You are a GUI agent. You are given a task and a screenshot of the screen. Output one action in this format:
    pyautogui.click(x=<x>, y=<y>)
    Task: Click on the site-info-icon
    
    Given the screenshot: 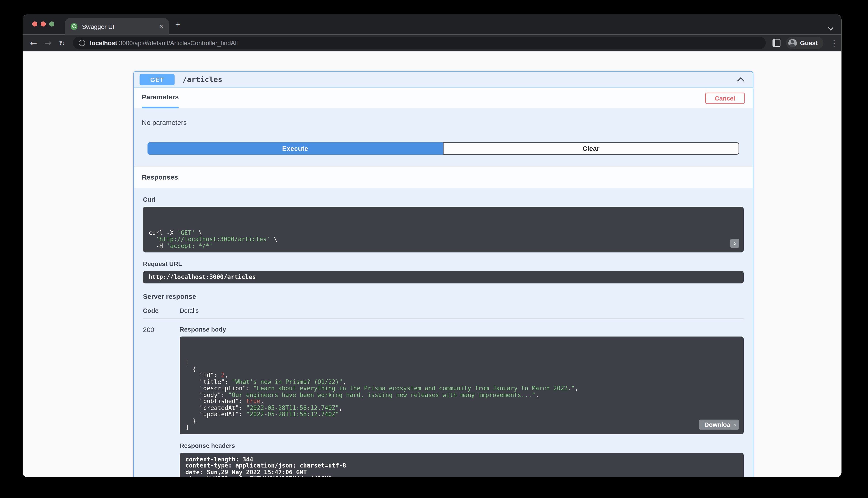 What is the action you would take?
    pyautogui.click(x=82, y=43)
    